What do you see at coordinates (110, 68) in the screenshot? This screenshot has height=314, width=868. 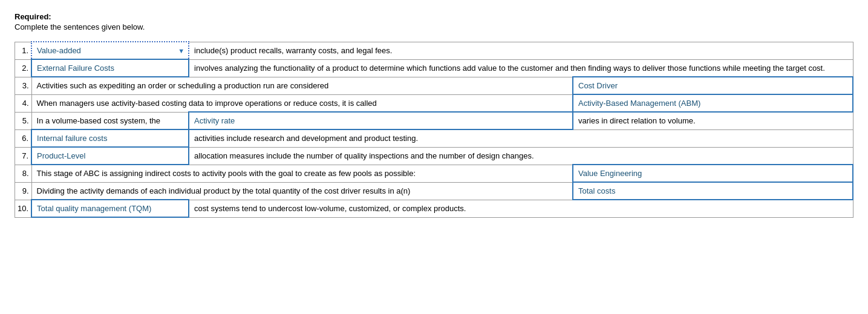 I see `answer-cell: External Failure Costs` at bounding box center [110, 68].